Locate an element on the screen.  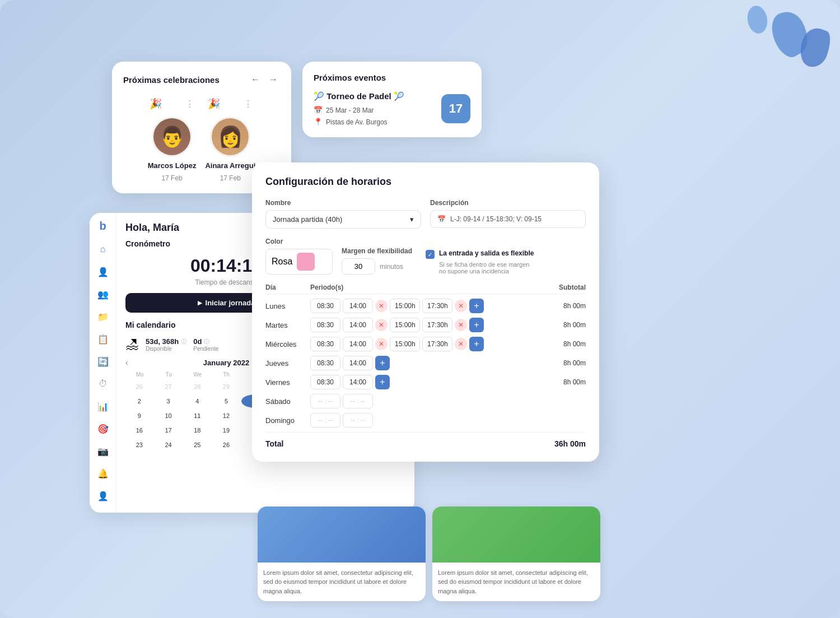
flexibility-input is located at coordinates (358, 267).